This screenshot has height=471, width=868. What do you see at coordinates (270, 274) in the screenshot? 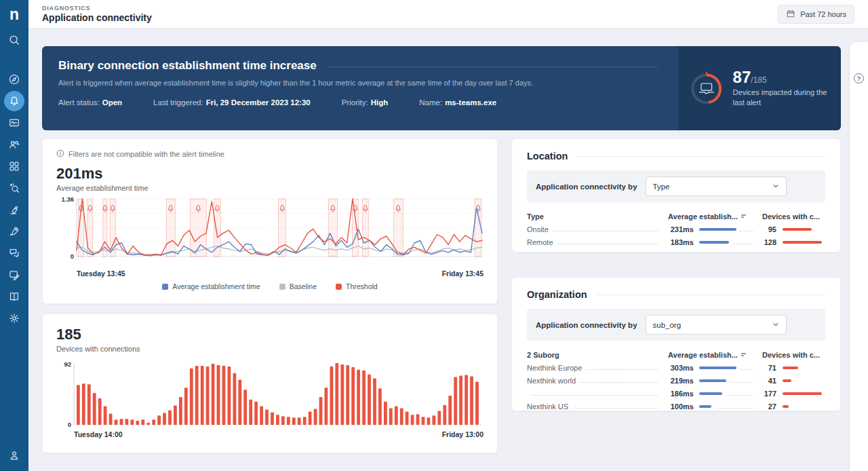
I see `line-chart-x-labels: Tuesday 13:45 Friday 13:45` at bounding box center [270, 274].